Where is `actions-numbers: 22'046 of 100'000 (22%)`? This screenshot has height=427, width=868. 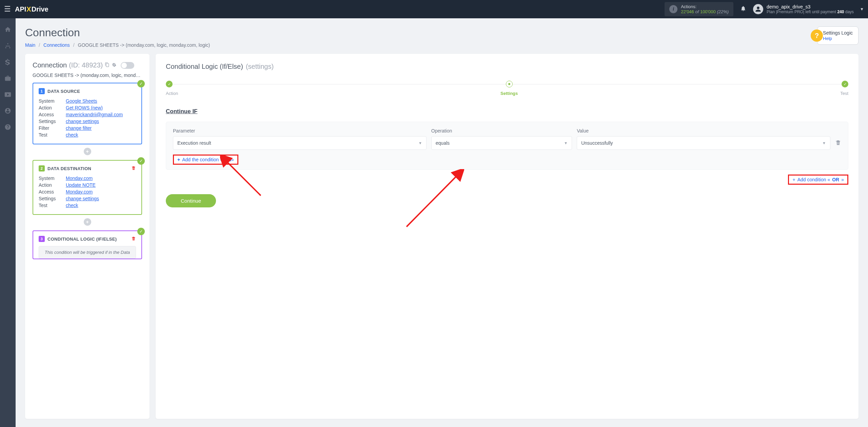
actions-numbers: 22'046 of 100'000 (22%) is located at coordinates (705, 12).